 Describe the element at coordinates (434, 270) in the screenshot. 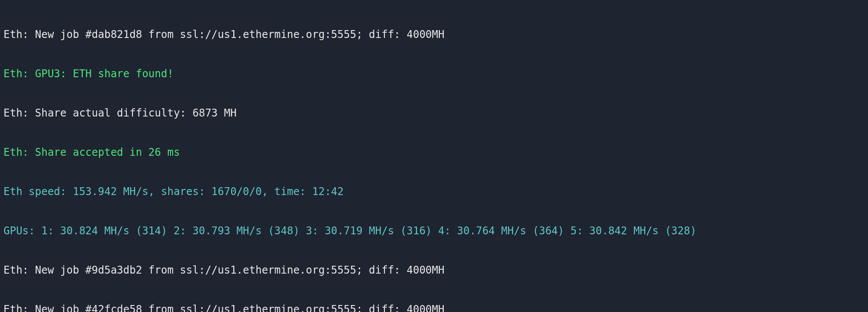

I see `log-line: Eth: New job #9d5a3db2 from ssl://us1.et…` at that location.